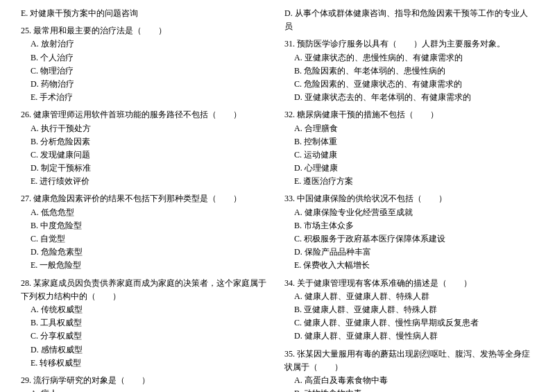 This screenshot has height=392, width=555. I want to click on question-title-q25: 25. 最常用和最主要的治疗法是（ ）, so click(146, 31).